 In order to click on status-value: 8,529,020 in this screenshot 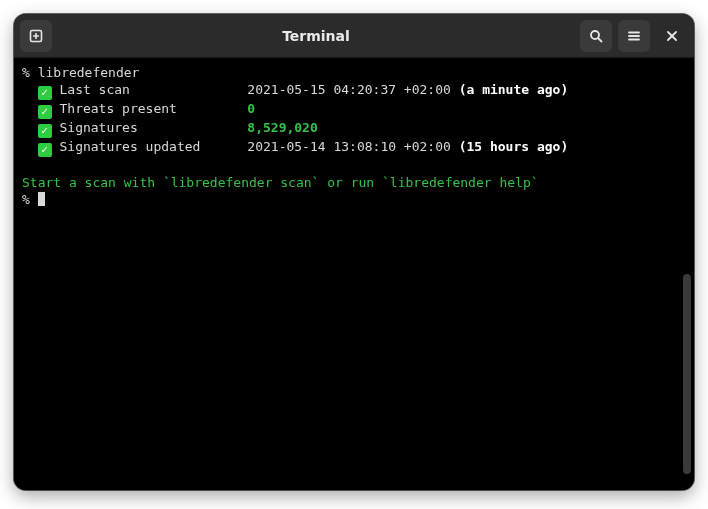, I will do `click(282, 128)`.